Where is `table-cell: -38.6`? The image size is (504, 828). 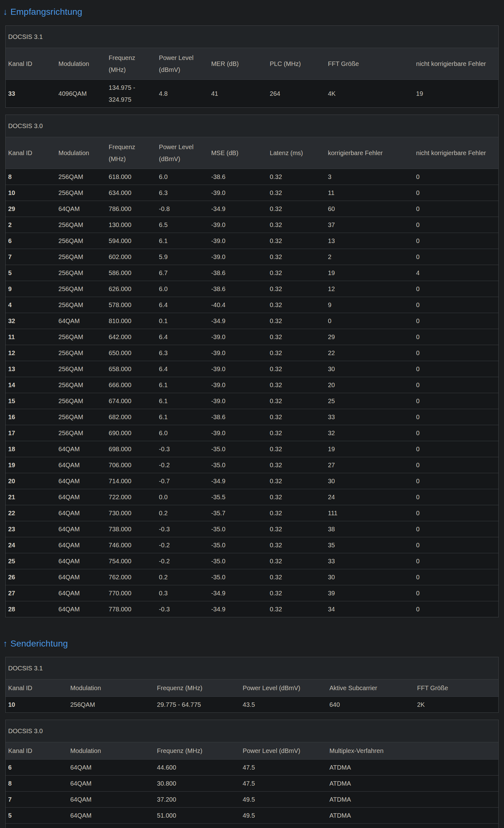
table-cell: -38.6 is located at coordinates (238, 177).